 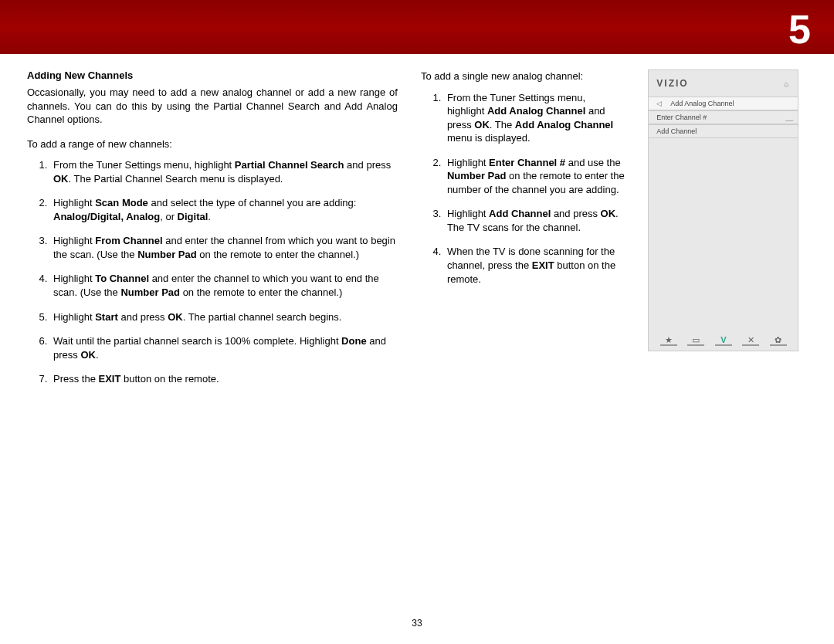 What do you see at coordinates (417, 623) in the screenshot?
I see `page-number: 33` at bounding box center [417, 623].